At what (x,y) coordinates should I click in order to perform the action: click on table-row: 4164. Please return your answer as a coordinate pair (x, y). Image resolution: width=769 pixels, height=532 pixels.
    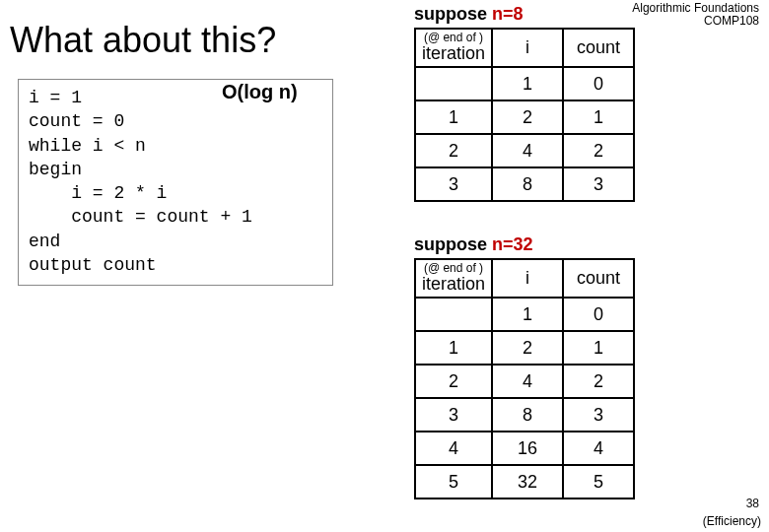
    Looking at the image, I should click on (524, 448).